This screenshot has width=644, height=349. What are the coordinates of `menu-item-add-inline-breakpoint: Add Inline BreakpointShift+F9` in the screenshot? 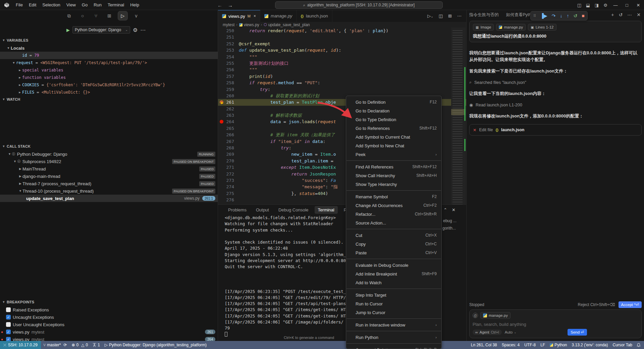 It's located at (394, 274).